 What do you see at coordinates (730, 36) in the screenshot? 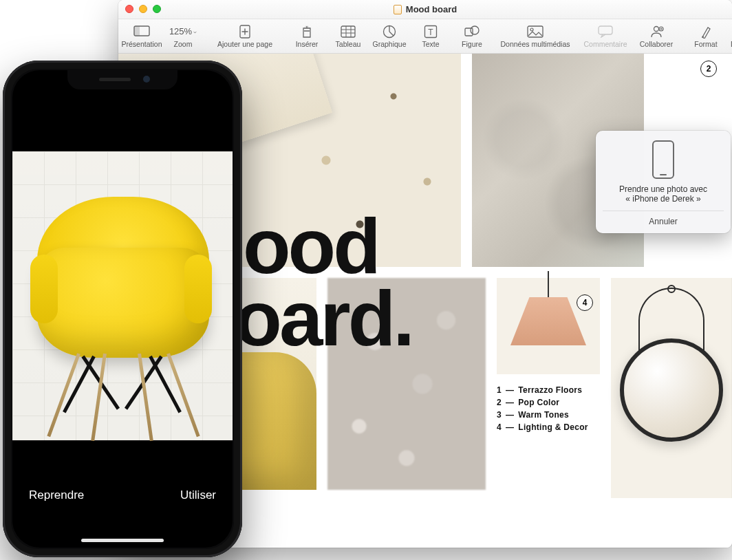
I see `document-button: Document` at bounding box center [730, 36].